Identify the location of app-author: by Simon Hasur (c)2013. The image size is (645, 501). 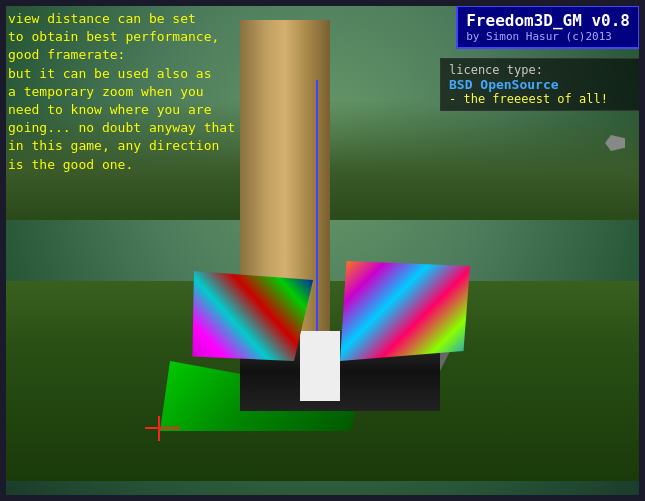
(548, 36).